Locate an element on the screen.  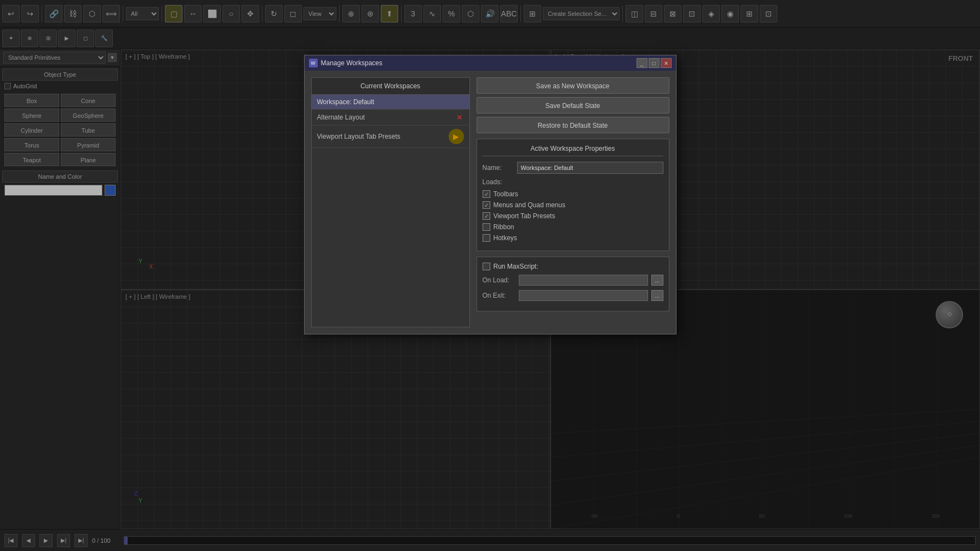
toolbars-checkbox: ✓ is located at coordinates (486, 194).